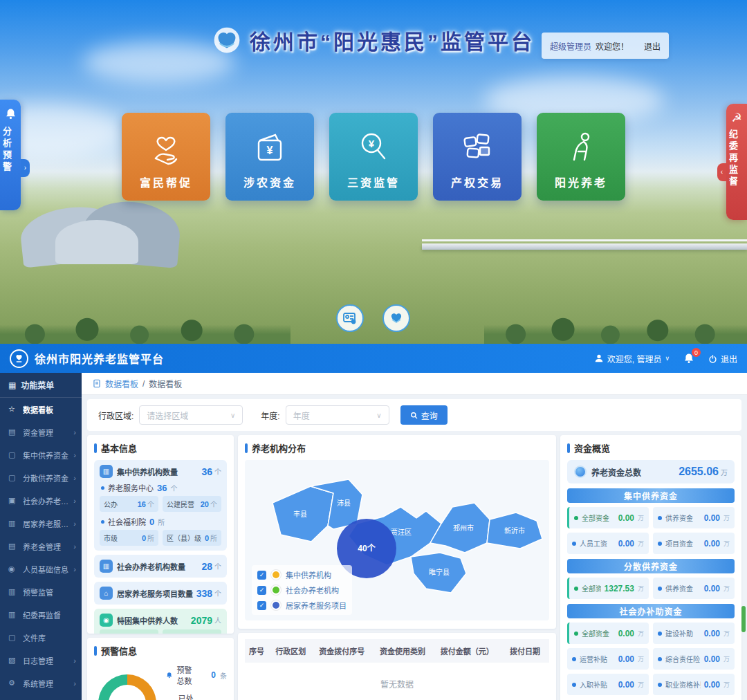  Describe the element at coordinates (160, 566) in the screenshot. I see `stat-card-social-institutions: ▥ 社会办养老机构数量 28 个` at that location.